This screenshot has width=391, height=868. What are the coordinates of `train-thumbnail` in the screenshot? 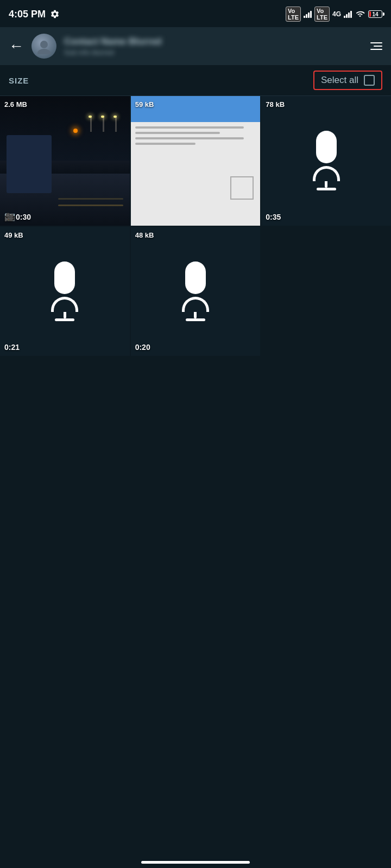 It's located at (65, 161).